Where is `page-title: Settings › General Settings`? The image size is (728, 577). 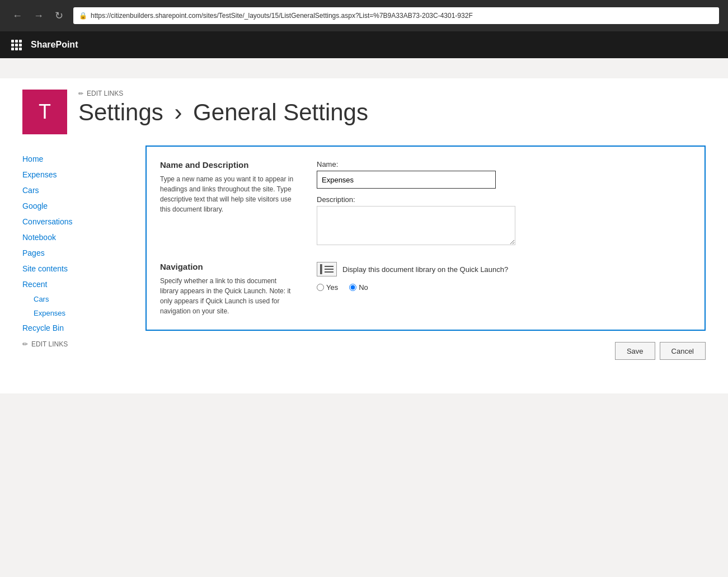 page-title: Settings › General Settings is located at coordinates (223, 112).